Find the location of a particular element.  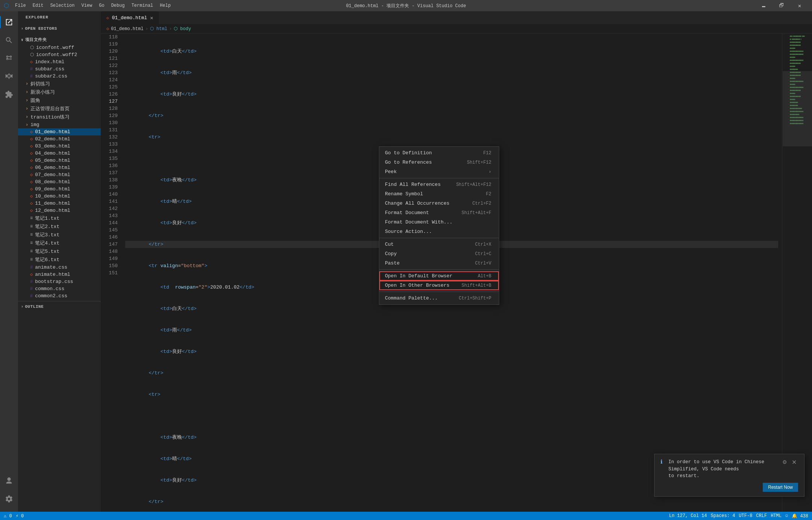

sidebar-item-01-demo: ◇ 01_demo.html is located at coordinates (59, 132).